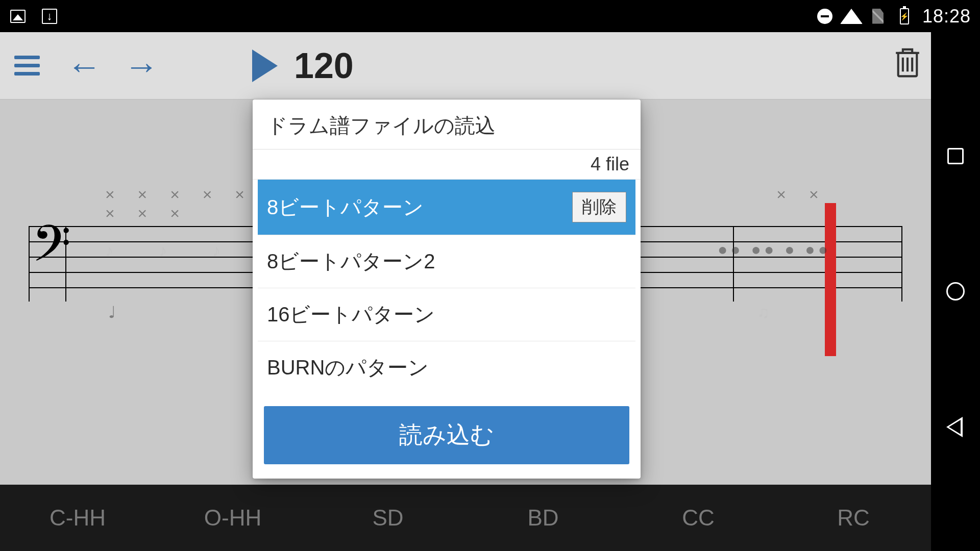 The height and width of the screenshot is (551, 980). Describe the element at coordinates (351, 314) in the screenshot. I see `file-item-label: 16ビートパターン` at that location.